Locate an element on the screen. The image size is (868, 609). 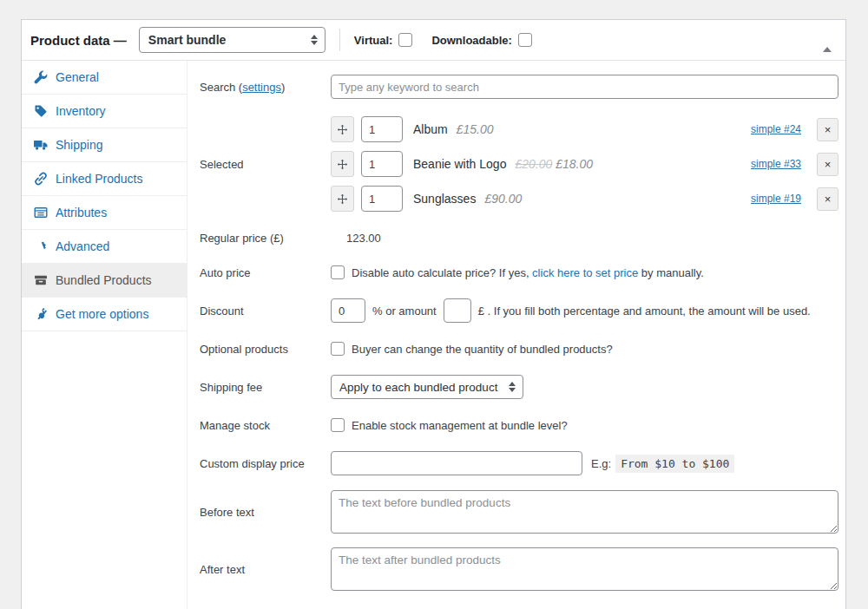
optional-products-checkbox is located at coordinates (338, 349).